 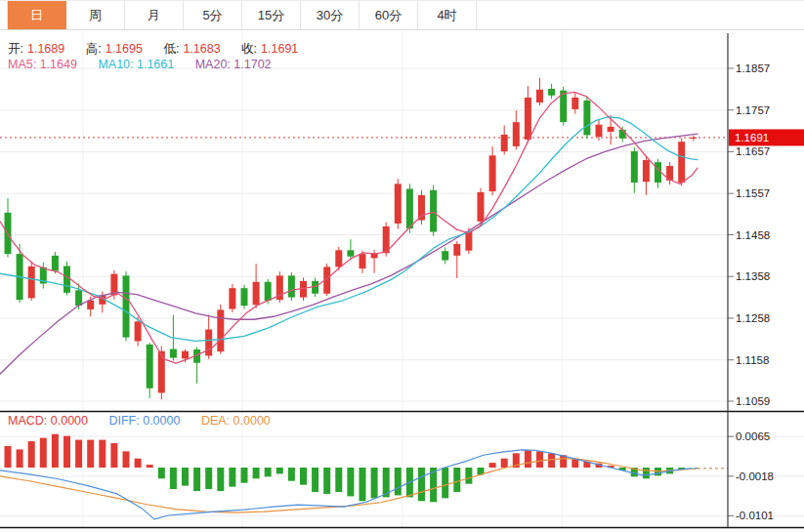 What do you see at coordinates (752, 151) in the screenshot?
I see `svg-text: 1.1657` at bounding box center [752, 151].